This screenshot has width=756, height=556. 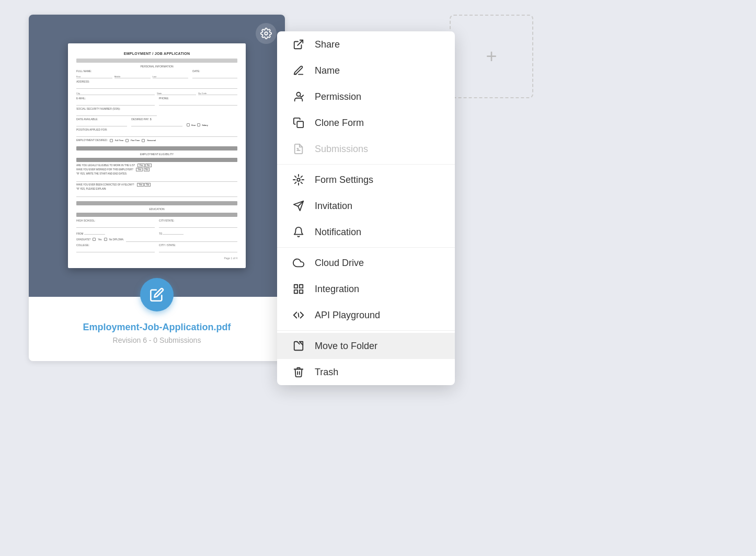 What do you see at coordinates (157, 295) in the screenshot?
I see `edit-icon` at bounding box center [157, 295].